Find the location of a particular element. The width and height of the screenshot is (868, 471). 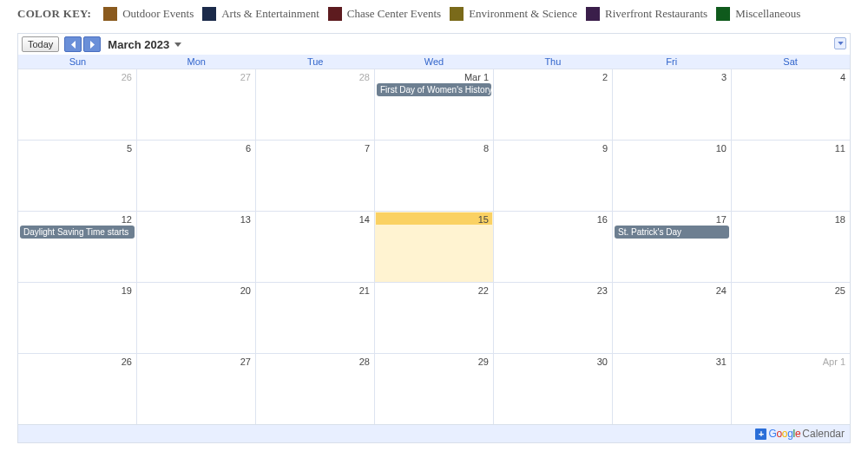

week-row: 12Daylight Saving Time starts1314151617S… is located at coordinates (434, 246).